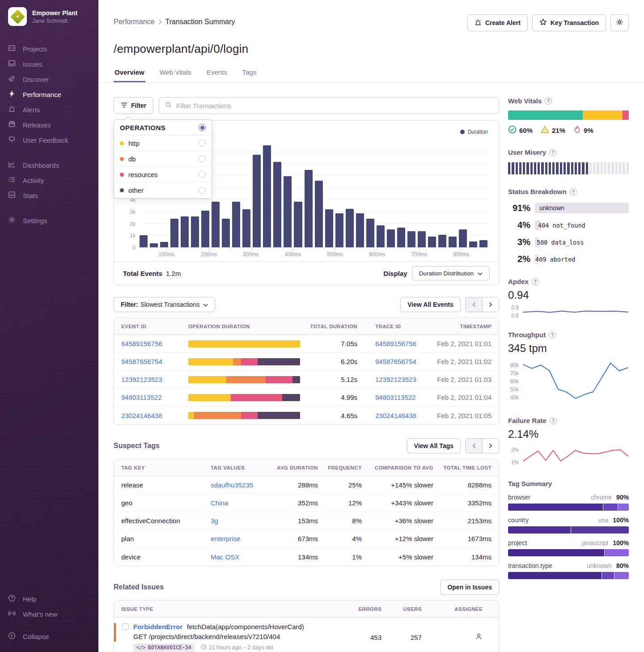  What do you see at coordinates (396, 361) in the screenshot?
I see `trace-id-link: 94587656754` at bounding box center [396, 361].